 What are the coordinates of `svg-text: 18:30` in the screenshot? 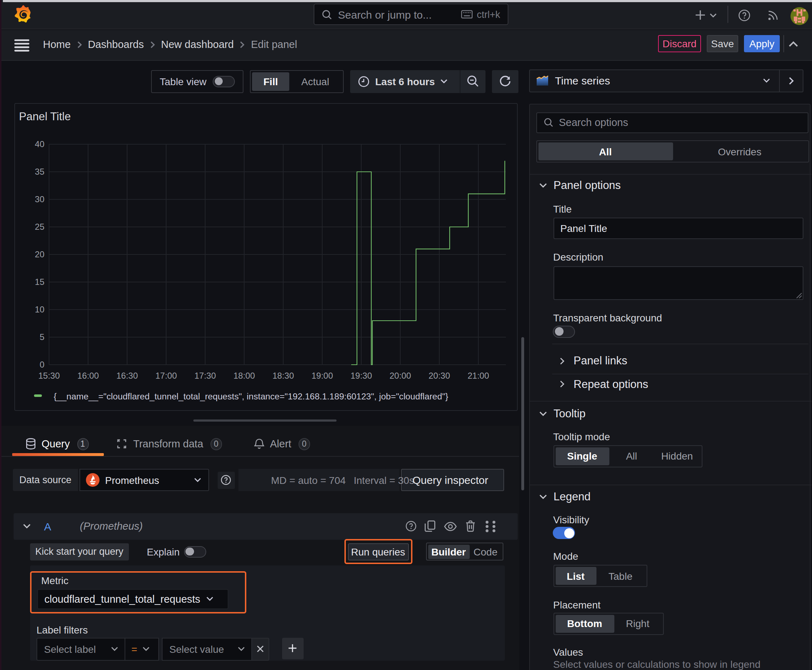 It's located at (283, 375).